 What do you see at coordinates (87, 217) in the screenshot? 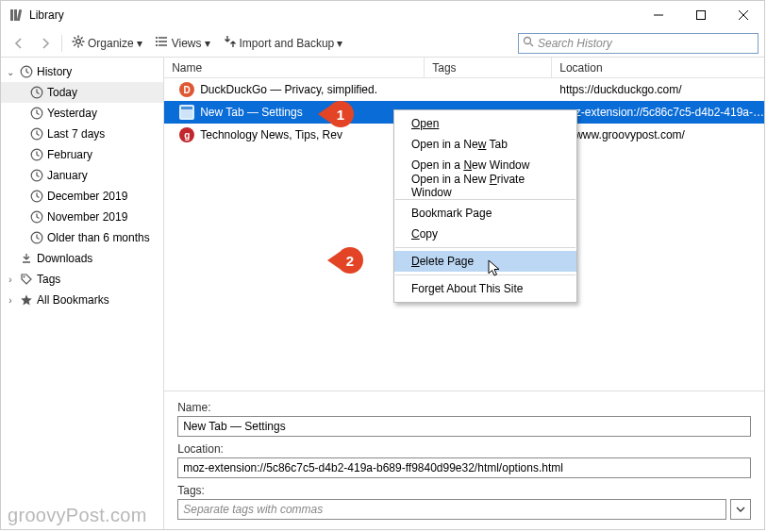
I see `tree-label: November 2019` at bounding box center [87, 217].